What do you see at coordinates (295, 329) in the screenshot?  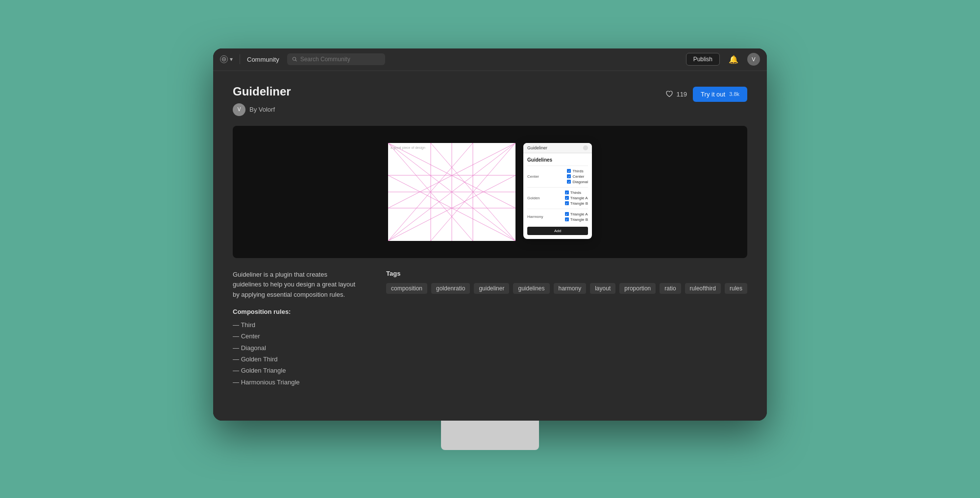 I see `desc-left: Guideliner is a plugin that creates guid…` at bounding box center [295, 329].